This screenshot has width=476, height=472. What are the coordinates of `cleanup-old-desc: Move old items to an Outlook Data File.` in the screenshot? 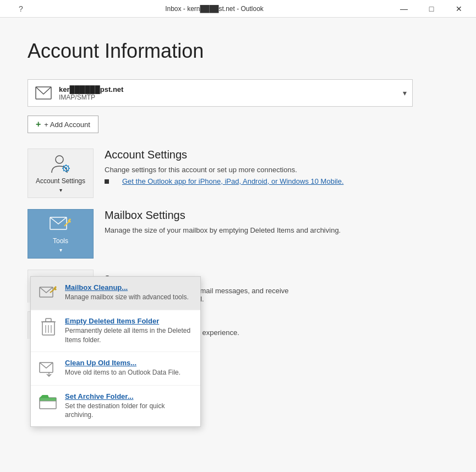 It's located at (129, 373).